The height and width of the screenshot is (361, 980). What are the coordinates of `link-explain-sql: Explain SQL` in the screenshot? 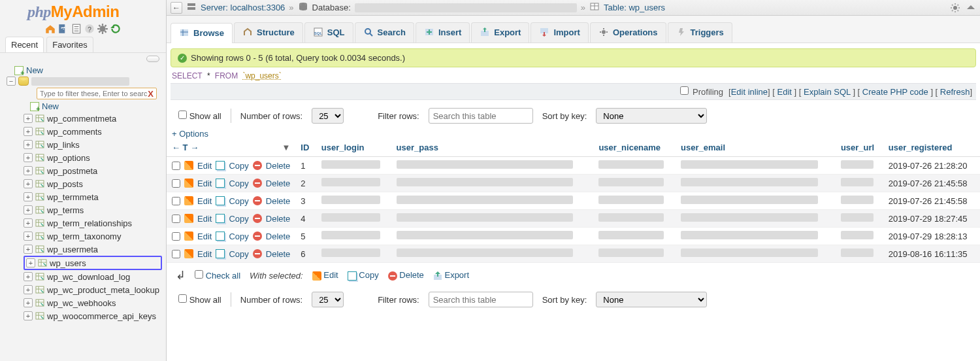 It's located at (827, 92).